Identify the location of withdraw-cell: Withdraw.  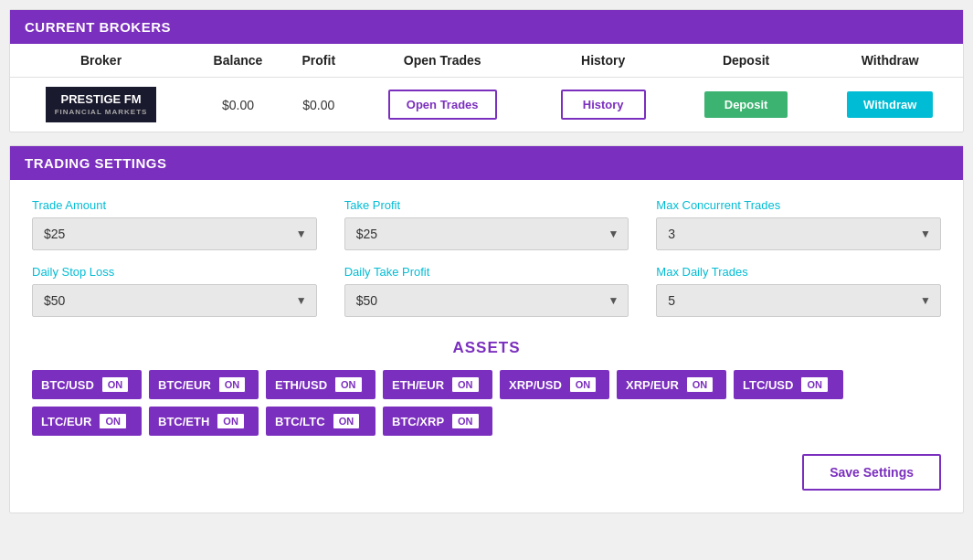
(890, 105).